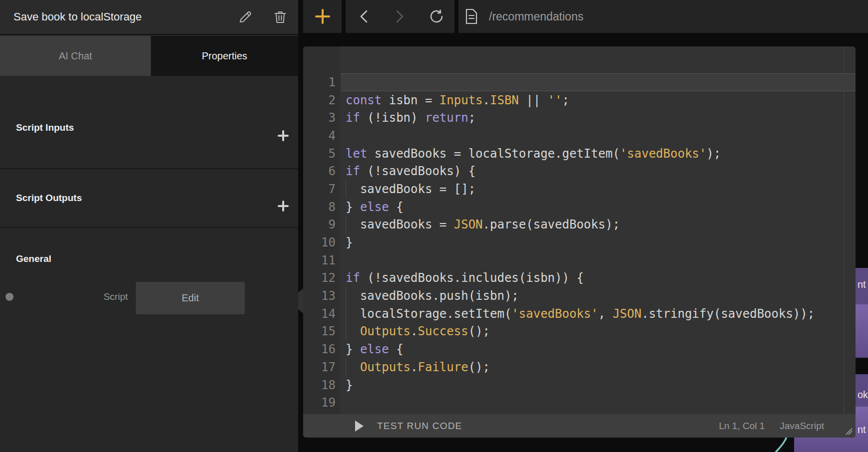 This screenshot has height=452, width=868. What do you see at coordinates (320, 189) in the screenshot?
I see `line-number: 7` at bounding box center [320, 189].